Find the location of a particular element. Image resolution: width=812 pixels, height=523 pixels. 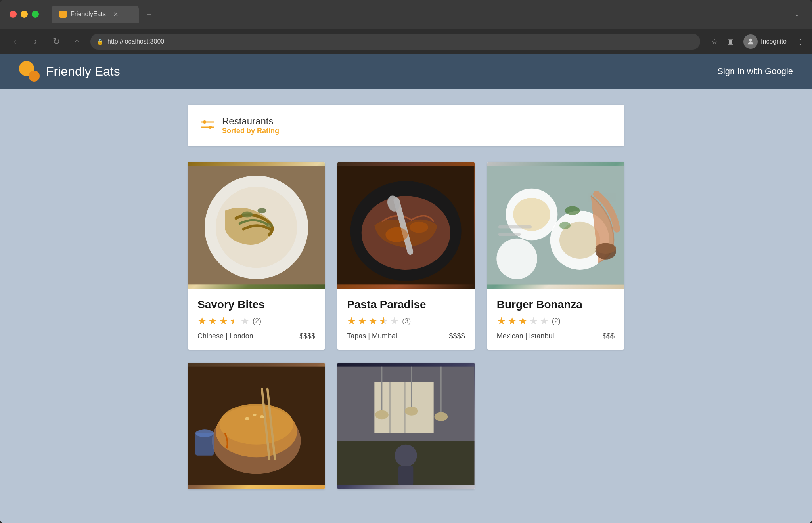

card-body: Pasta Paradise ★ ★ ★ ★★ ★ (3) is located at coordinates (406, 319).